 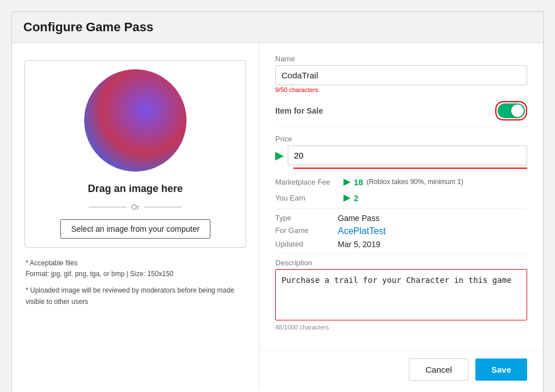 What do you see at coordinates (359, 244) in the screenshot?
I see `updated-value: Mar 5, 2019` at bounding box center [359, 244].